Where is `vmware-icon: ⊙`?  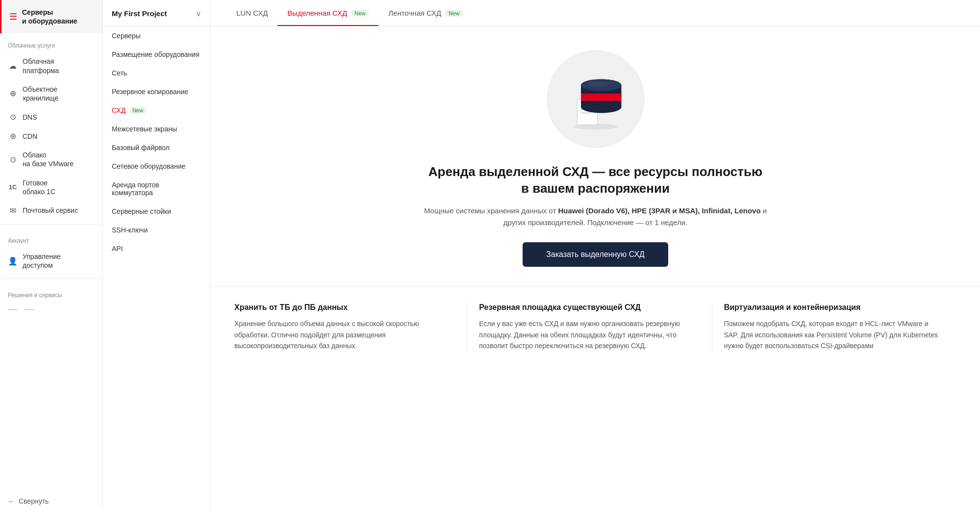
vmware-icon: ⊙ is located at coordinates (13, 160).